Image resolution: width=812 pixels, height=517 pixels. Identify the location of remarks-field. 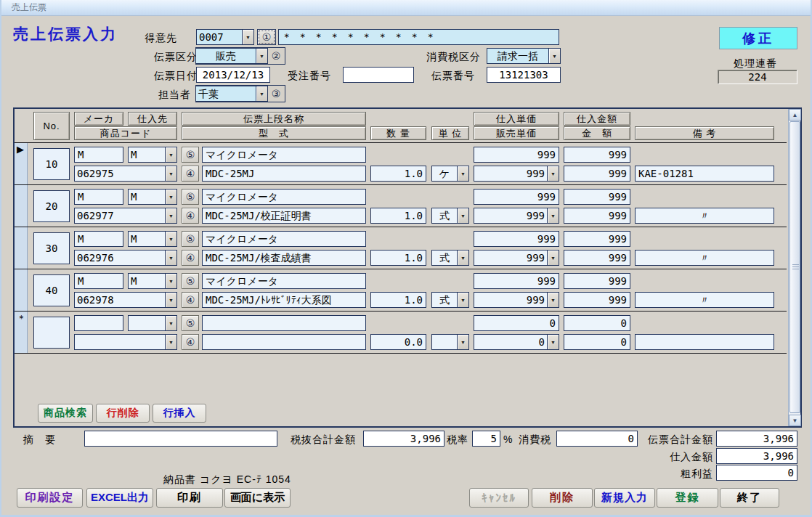
(705, 342).